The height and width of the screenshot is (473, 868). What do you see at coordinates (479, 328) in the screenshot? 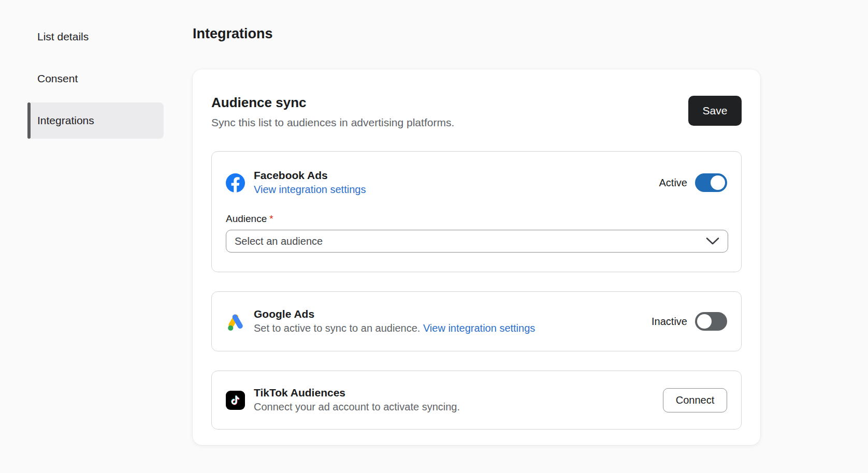
I see `google-view-settings-link: View integration settings` at bounding box center [479, 328].